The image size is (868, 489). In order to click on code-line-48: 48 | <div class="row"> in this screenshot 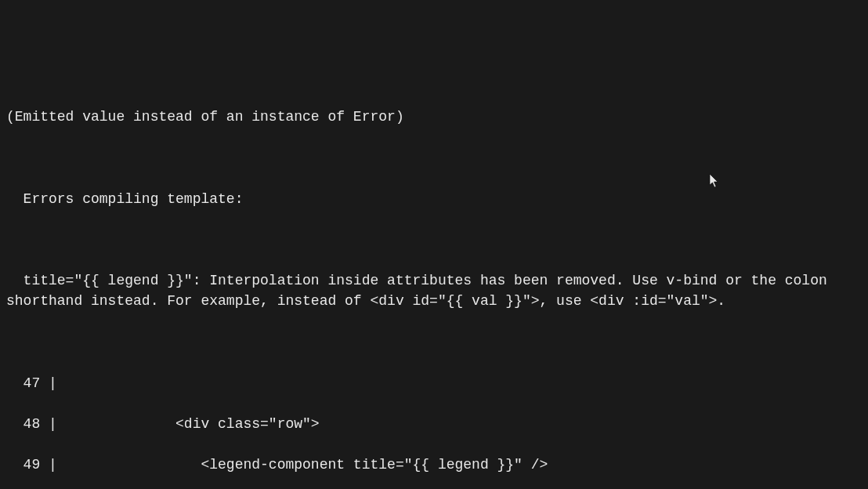, I will do `click(434, 424)`.